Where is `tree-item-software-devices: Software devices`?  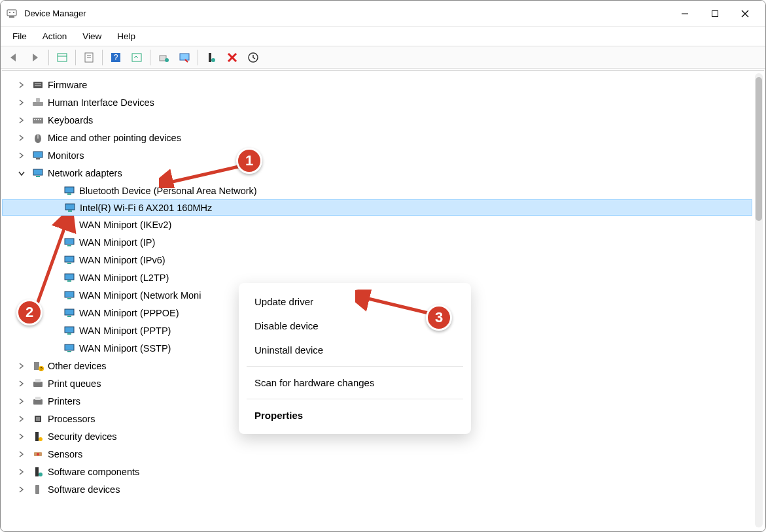
tree-item-software-devices: Software devices is located at coordinates (377, 489).